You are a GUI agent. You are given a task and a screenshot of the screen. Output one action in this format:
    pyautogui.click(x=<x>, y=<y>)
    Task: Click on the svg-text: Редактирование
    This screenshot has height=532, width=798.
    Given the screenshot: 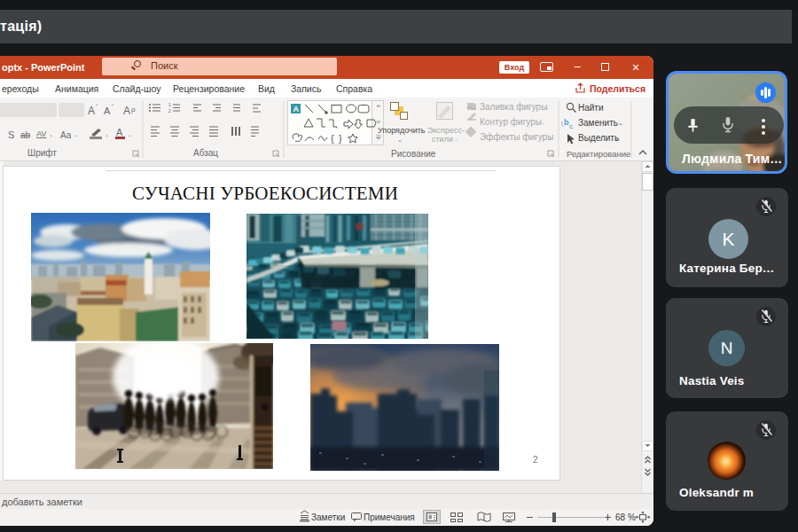 What is the action you would take?
    pyautogui.click(x=598, y=154)
    